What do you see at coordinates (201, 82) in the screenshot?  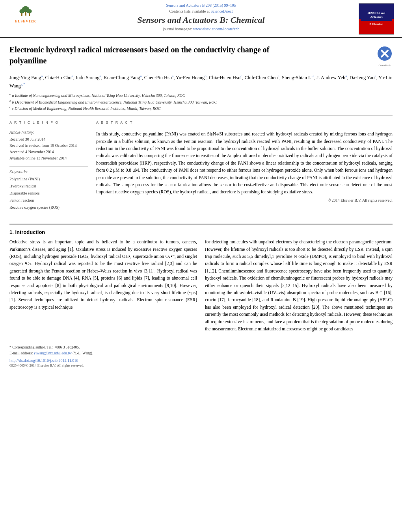 I see `authors: Jung-Ying Fanga, Chia-Ho Chua, Indu Sara…` at bounding box center [201, 82].